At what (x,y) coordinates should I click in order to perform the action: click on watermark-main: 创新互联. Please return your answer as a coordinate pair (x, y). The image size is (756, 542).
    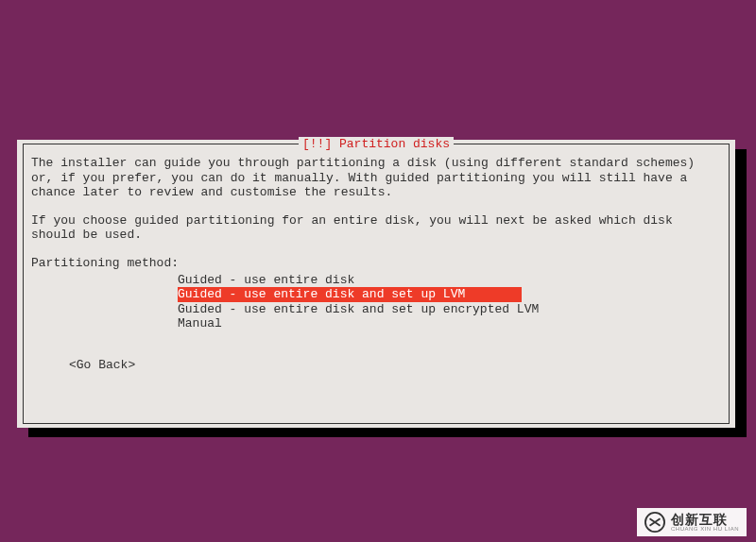
    Looking at the image, I should click on (705, 519).